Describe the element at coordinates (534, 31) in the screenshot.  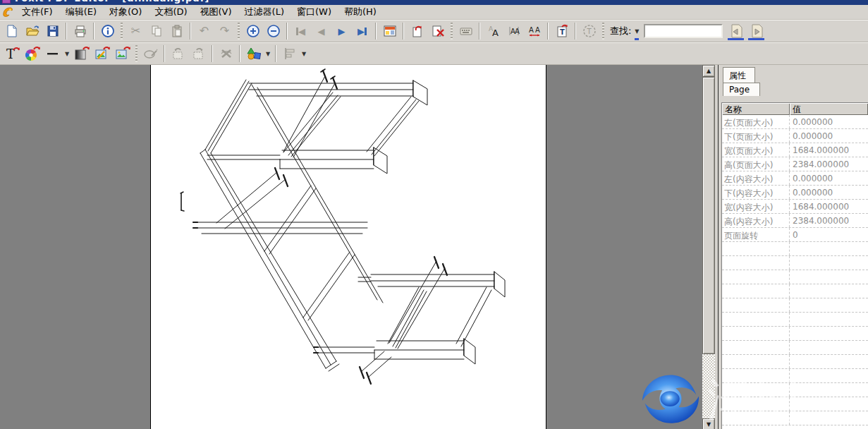
I see `char-spacing-button: AA` at that location.